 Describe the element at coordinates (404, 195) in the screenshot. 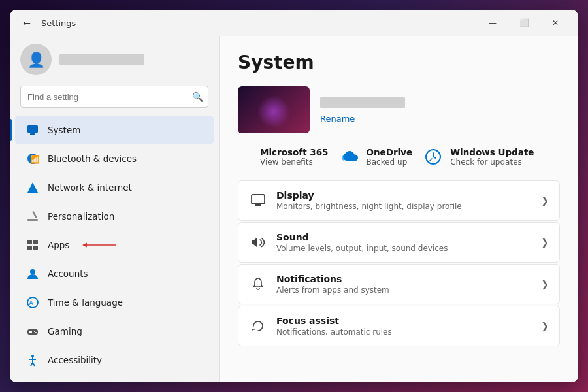

I see `display-title: Display` at that location.